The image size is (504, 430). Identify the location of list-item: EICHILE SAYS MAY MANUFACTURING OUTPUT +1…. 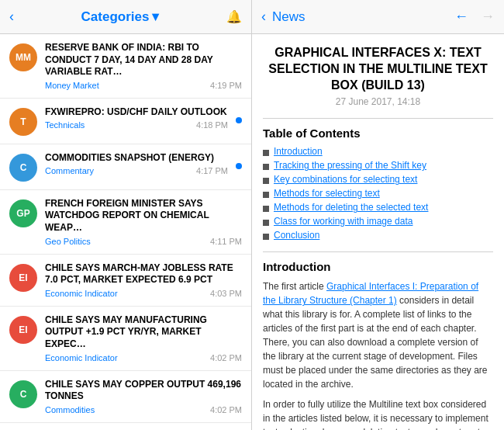
(126, 338).